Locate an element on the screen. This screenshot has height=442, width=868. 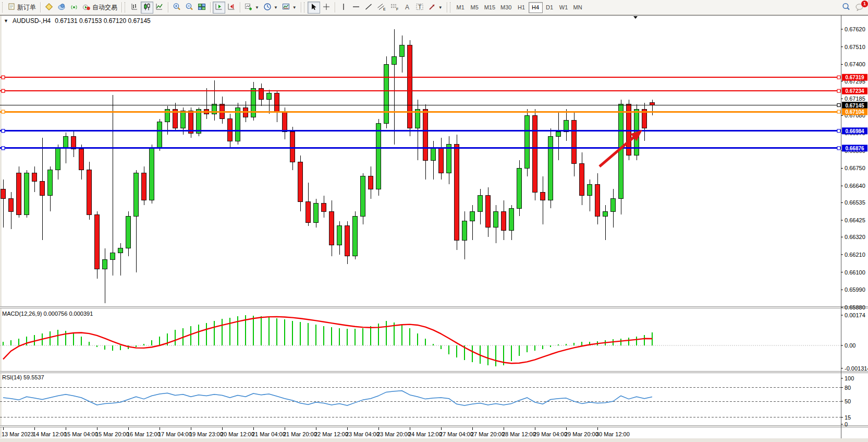
svg-text: 0.66425 is located at coordinates (855, 220).